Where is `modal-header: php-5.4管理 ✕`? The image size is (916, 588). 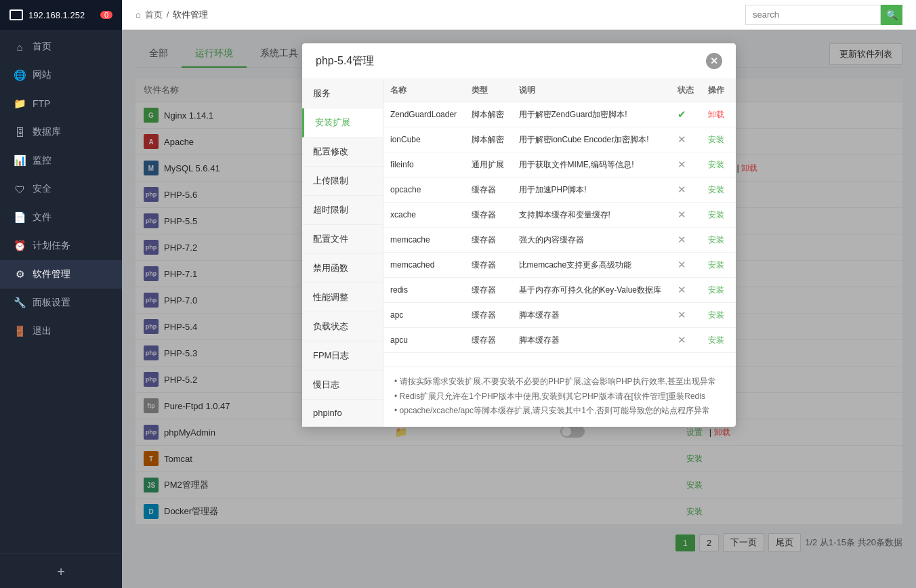 modal-header: php-5.4管理 ✕ is located at coordinates (519, 61).